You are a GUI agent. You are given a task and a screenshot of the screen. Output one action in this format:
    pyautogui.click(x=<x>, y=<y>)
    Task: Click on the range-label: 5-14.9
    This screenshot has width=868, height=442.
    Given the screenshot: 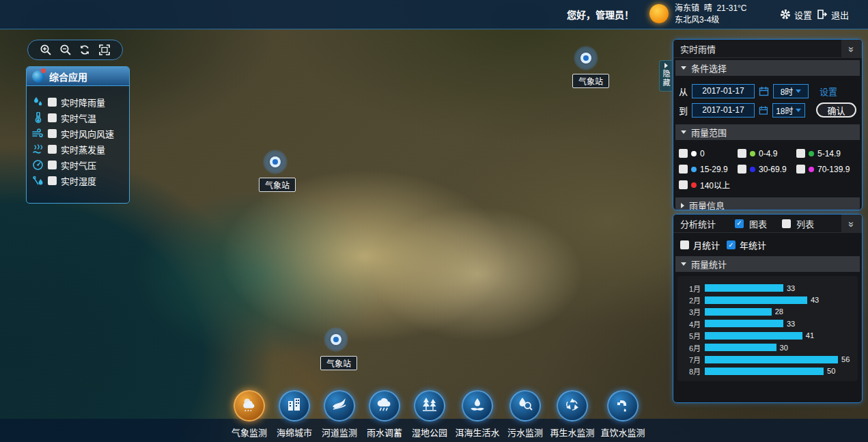 What is the action you would take?
    pyautogui.click(x=829, y=154)
    